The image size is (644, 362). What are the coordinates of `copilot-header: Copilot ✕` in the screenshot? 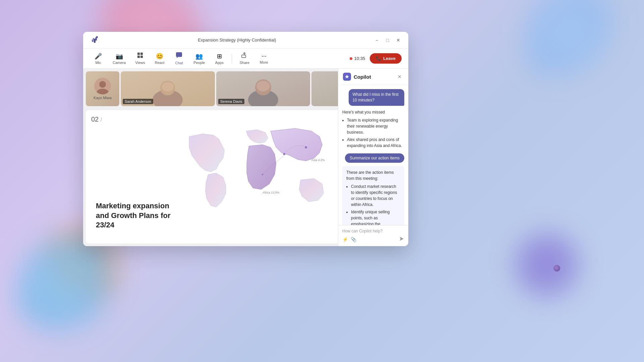 It's located at (373, 77).